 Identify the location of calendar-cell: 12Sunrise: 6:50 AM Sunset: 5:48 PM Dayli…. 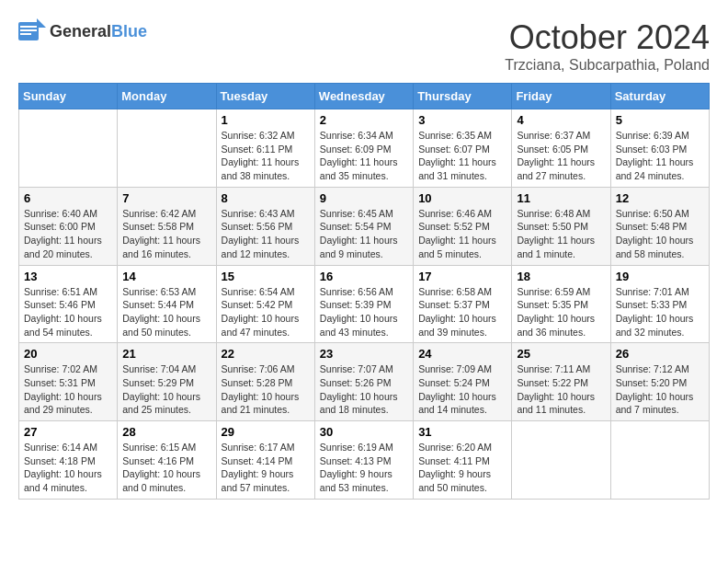
(660, 226).